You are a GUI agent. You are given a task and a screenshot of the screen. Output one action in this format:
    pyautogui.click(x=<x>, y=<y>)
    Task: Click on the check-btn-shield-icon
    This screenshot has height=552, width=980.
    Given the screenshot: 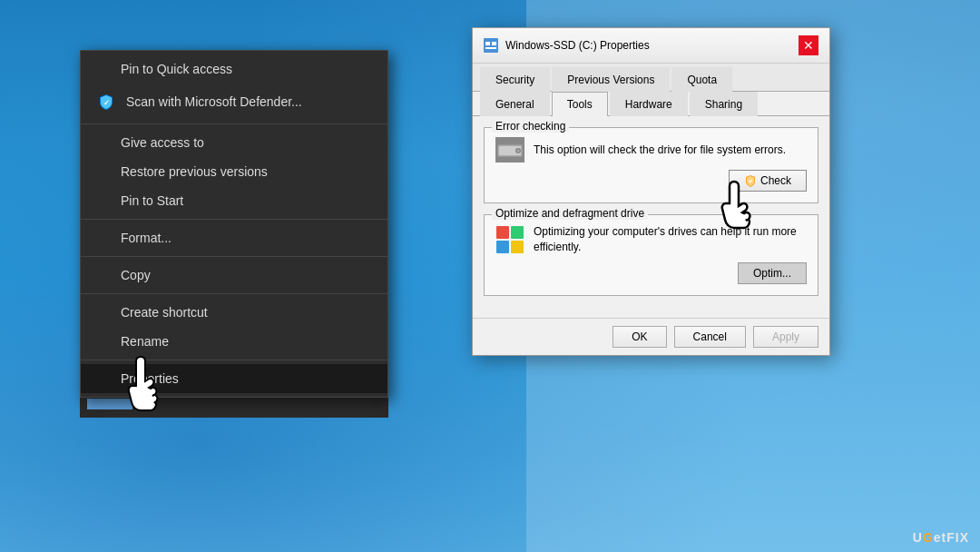 What is the action you would take?
    pyautogui.click(x=750, y=181)
    